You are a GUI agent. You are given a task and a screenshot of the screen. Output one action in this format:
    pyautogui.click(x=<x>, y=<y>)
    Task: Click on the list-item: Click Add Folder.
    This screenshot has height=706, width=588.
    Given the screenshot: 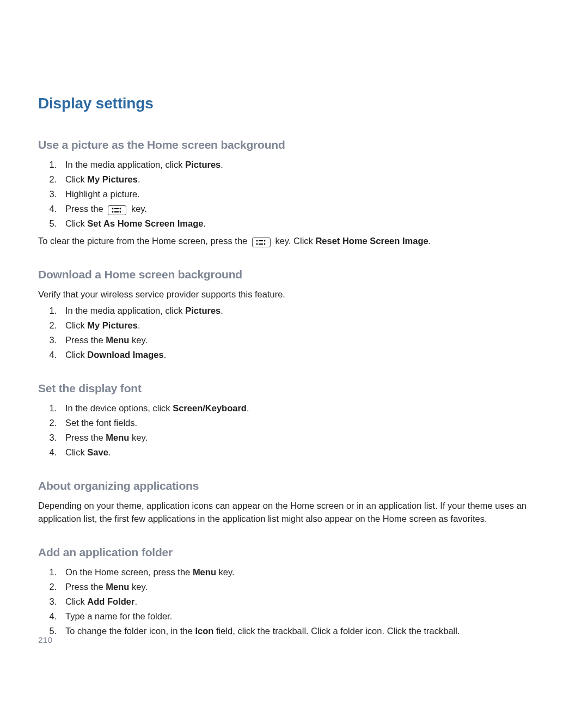 What is the action you would take?
    pyautogui.click(x=307, y=602)
    